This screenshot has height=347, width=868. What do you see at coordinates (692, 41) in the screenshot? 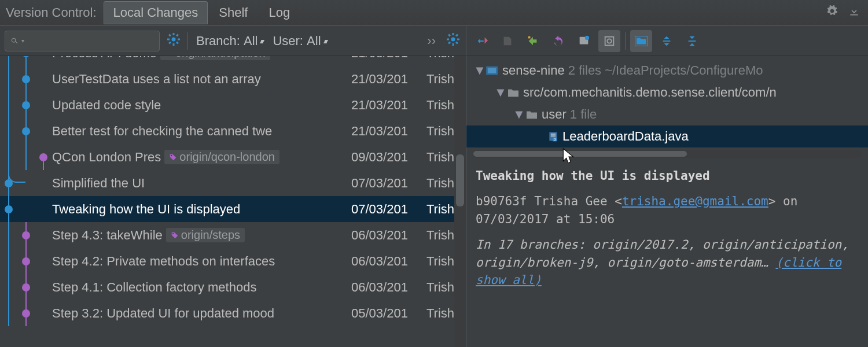
I see `collapse-all-icon` at bounding box center [692, 41].